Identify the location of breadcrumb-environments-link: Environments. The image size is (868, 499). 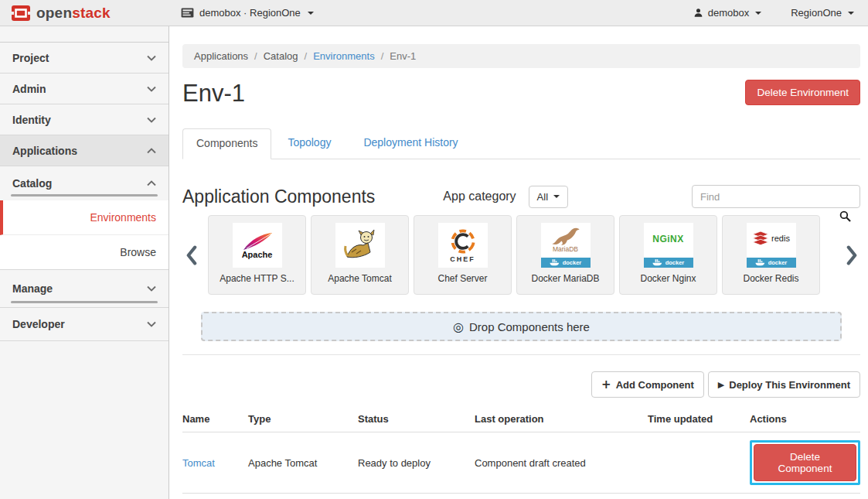
(343, 56).